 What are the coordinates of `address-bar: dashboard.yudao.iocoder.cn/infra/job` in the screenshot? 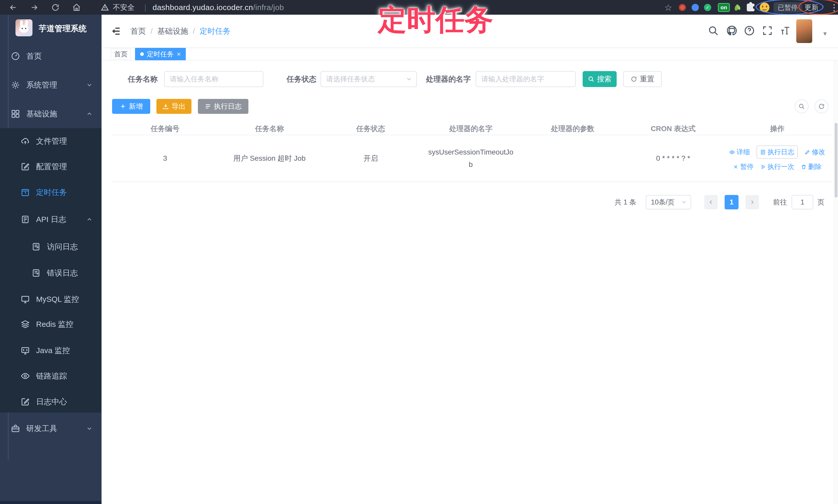 It's located at (218, 7).